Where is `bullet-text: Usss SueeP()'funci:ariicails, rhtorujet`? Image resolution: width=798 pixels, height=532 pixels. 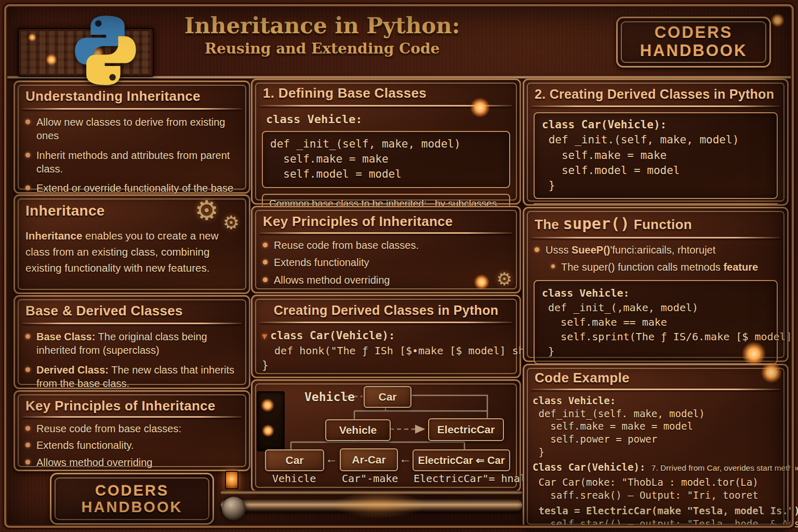
bullet-text: Usss SueeP()'funci:ariicails, rhtorujet is located at coordinates (631, 250).